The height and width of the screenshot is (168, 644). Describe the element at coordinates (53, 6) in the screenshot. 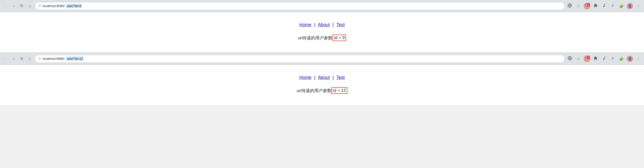

I see `address-text-prefix-1: localhost:8080/` at that location.